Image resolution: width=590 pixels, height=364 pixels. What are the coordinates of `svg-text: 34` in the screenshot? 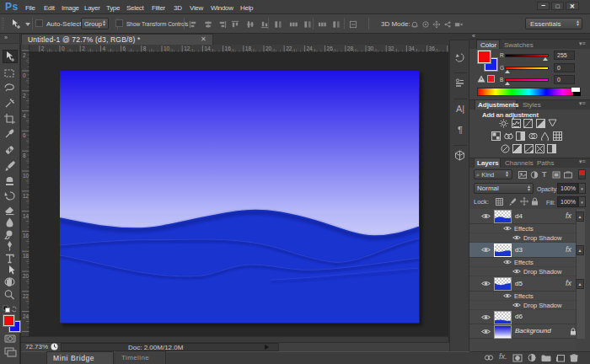 It's located at (411, 49).